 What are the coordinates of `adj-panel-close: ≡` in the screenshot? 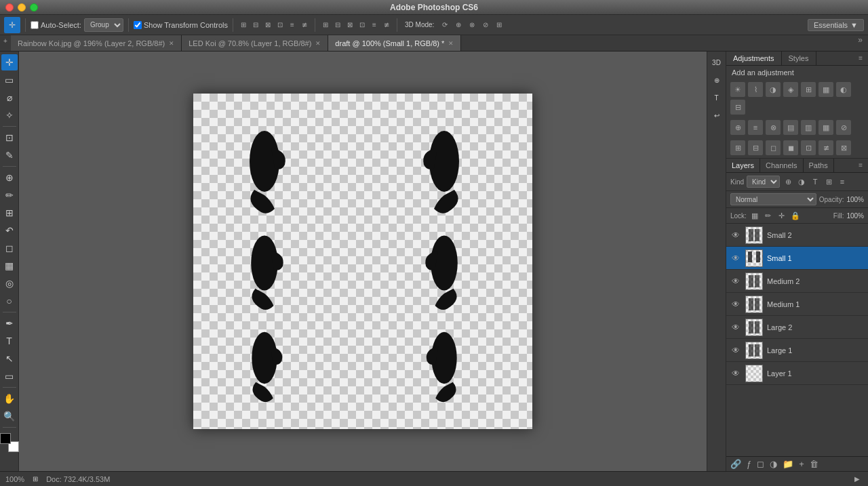 It's located at (861, 58).